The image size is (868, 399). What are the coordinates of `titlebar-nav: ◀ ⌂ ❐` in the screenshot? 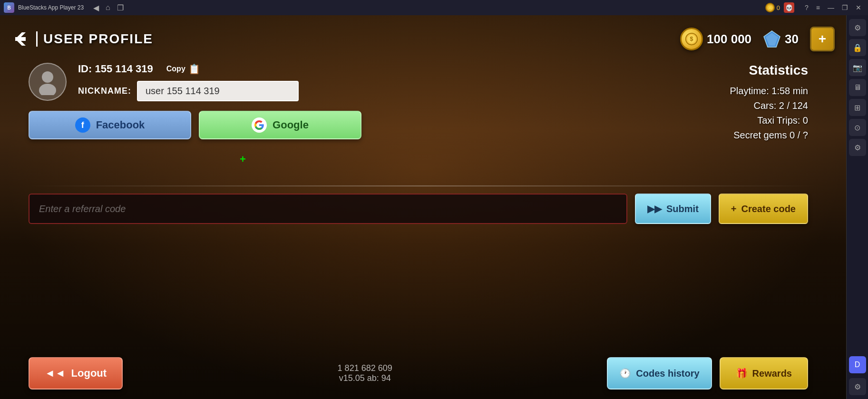 It's located at (108, 8).